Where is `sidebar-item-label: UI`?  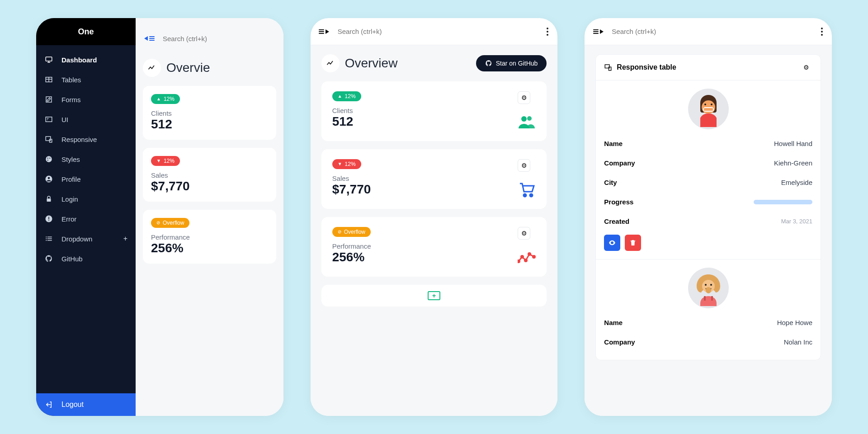
sidebar-item-label: UI is located at coordinates (65, 119).